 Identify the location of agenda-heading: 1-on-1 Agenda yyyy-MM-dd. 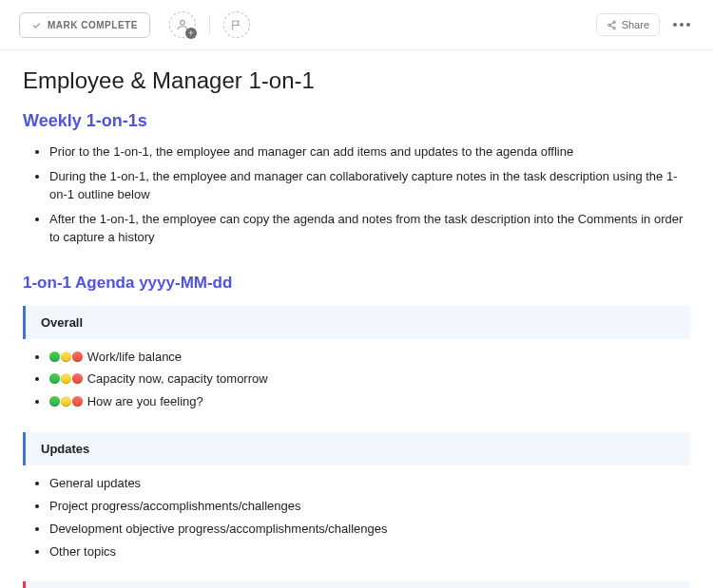
(356, 283).